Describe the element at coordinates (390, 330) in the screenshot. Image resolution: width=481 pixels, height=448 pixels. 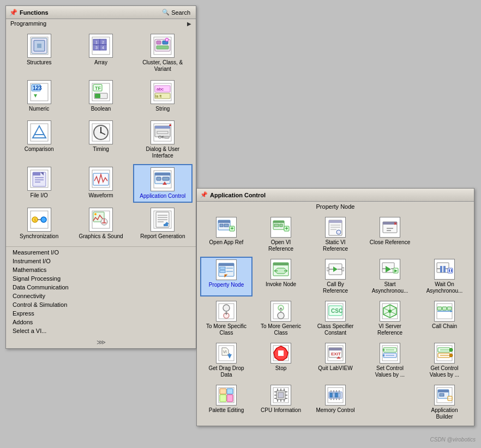
I see `app-icon-label-viserverref: VI Server Reference` at that location.